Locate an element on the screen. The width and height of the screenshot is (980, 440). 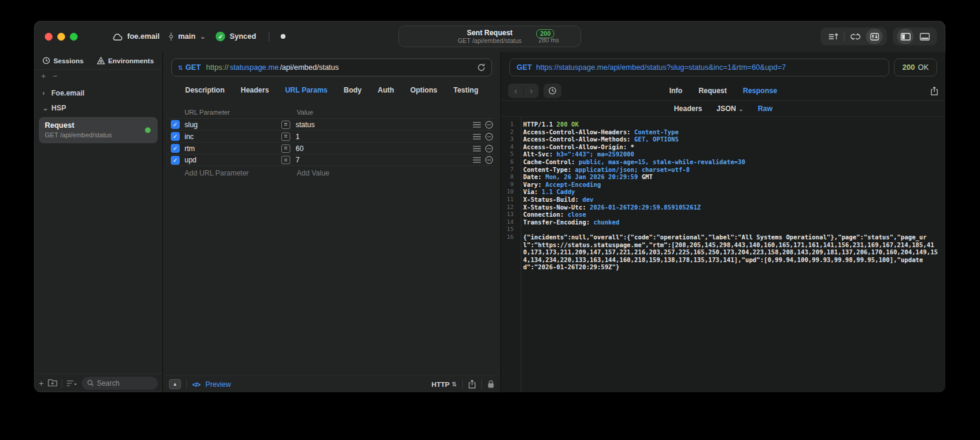
chevron-right-icon: › is located at coordinates (45, 93).